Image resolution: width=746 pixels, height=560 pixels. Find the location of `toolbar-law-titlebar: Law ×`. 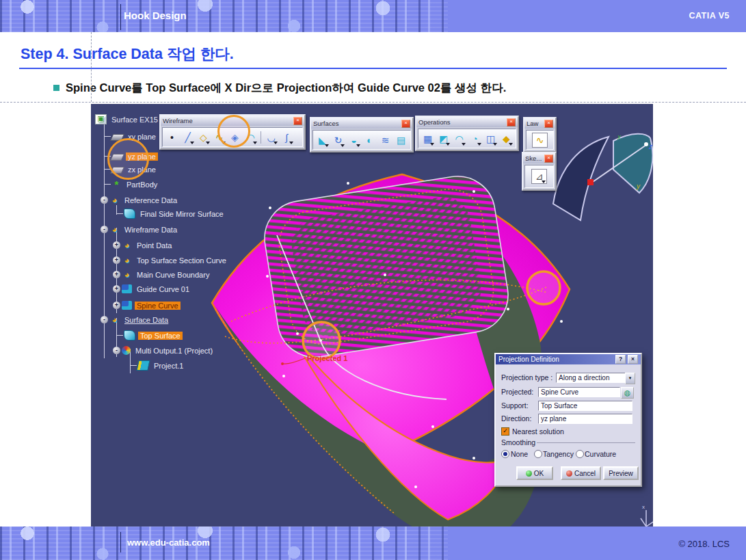

toolbar-law-titlebar: Law × is located at coordinates (540, 123).